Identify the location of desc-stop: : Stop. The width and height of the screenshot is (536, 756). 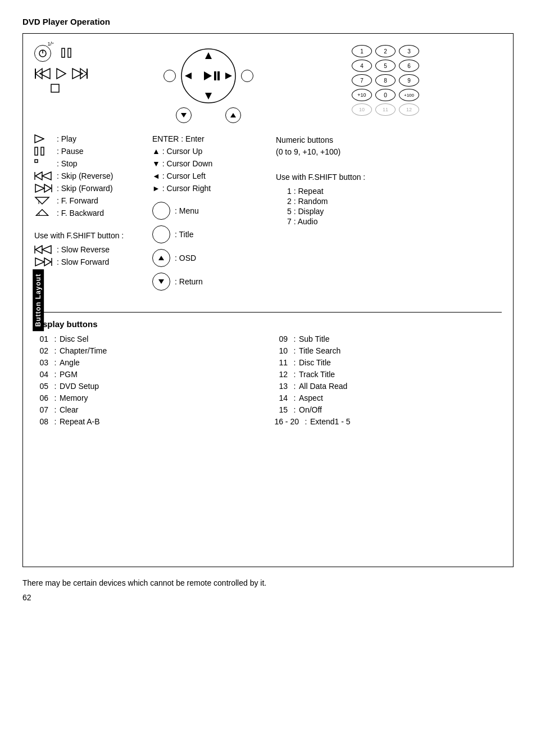
(90, 164).